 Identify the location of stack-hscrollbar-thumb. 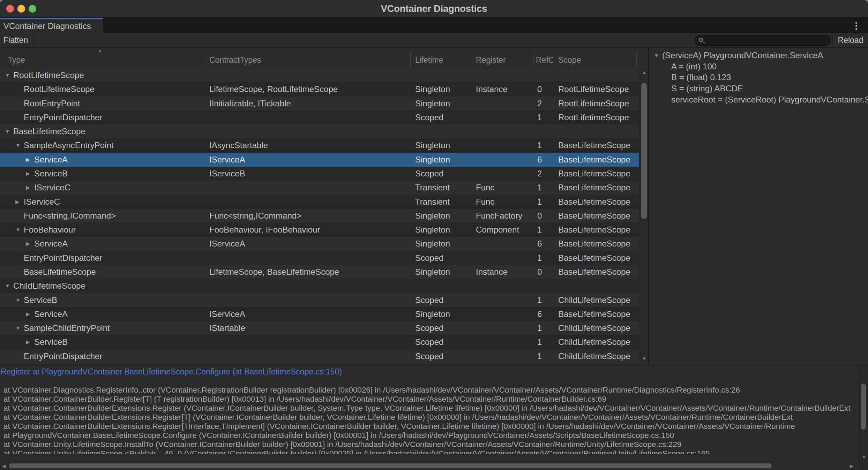
(390, 466).